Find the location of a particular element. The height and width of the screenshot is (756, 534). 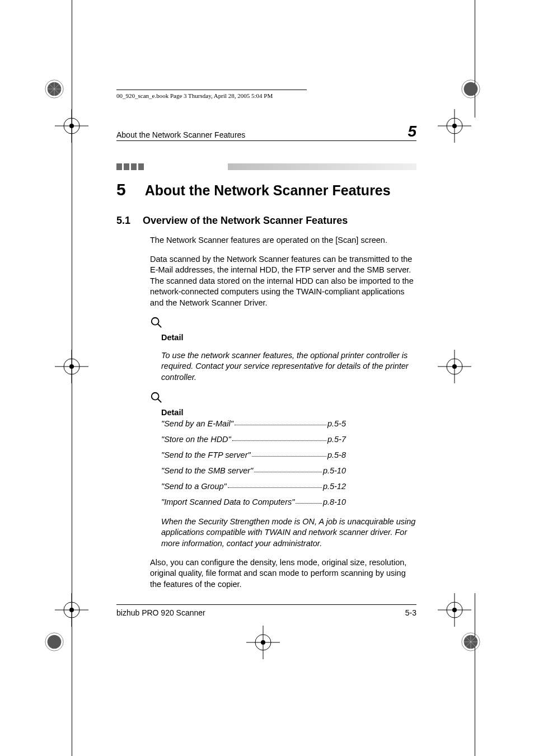

paragraph-also: Also, you can configure the density, len… is located at coordinates (283, 574).